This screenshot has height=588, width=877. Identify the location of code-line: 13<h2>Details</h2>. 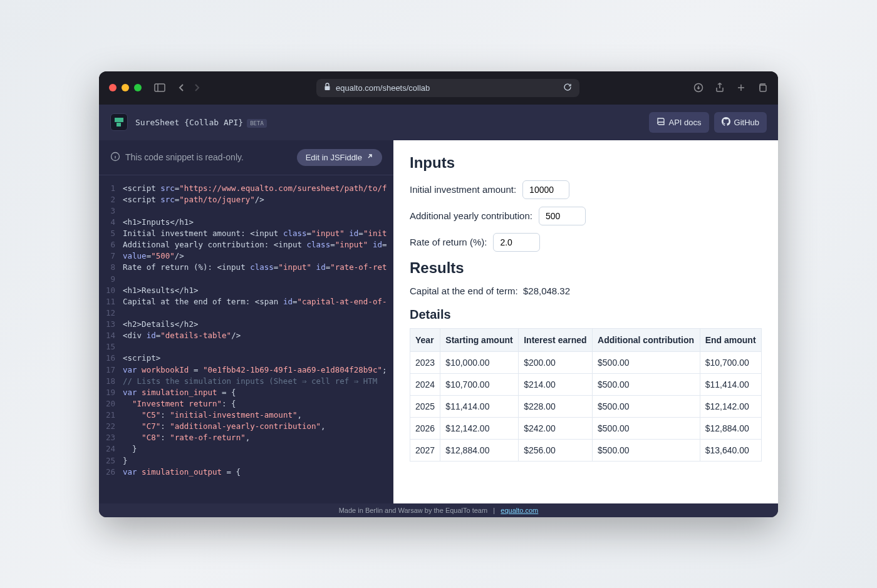
(246, 324).